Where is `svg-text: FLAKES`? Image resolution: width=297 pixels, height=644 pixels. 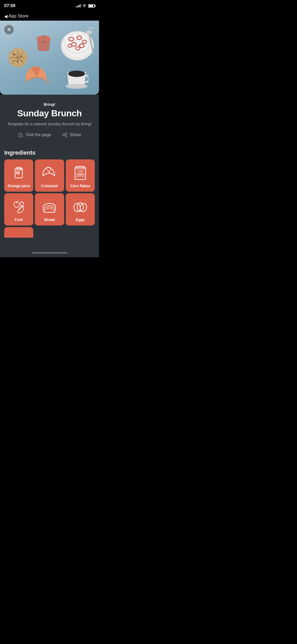
svg-text: FLAKES is located at coordinates (80, 174).